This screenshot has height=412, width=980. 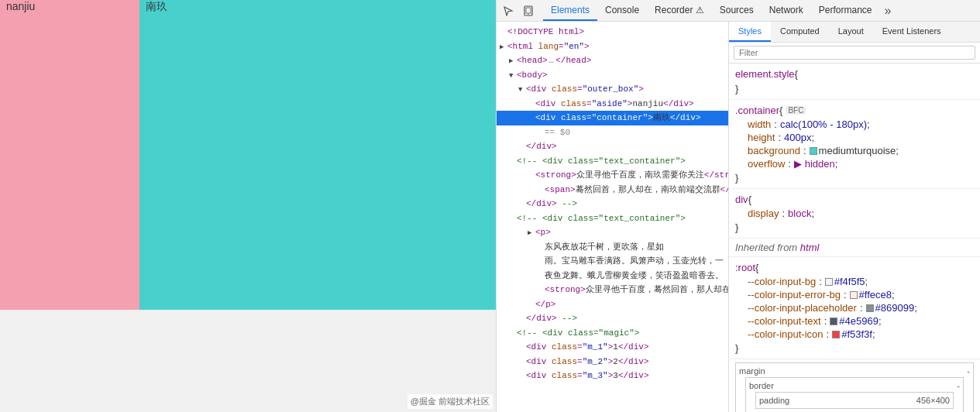 What do you see at coordinates (775, 400) in the screenshot?
I see `padding-label: padding` at bounding box center [775, 400].